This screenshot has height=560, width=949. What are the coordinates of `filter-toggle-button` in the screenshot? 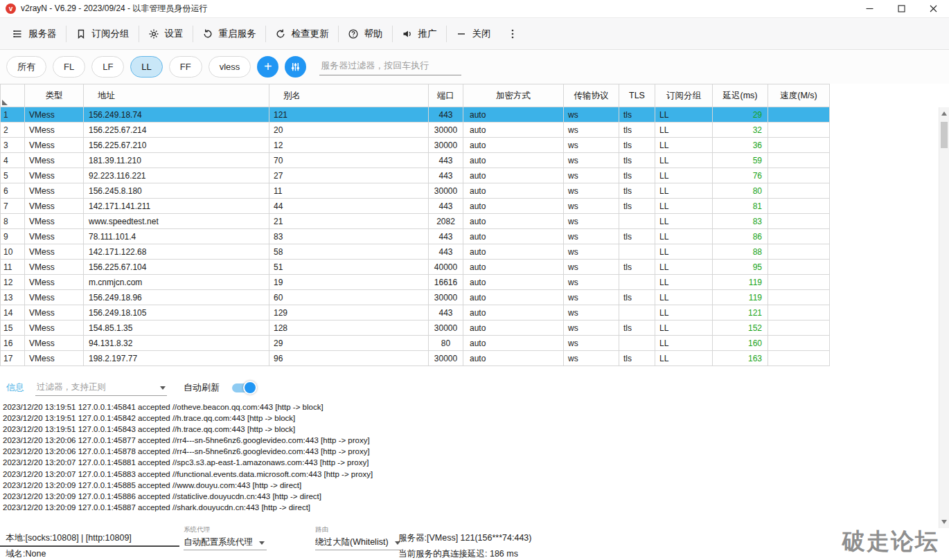 It's located at (295, 66).